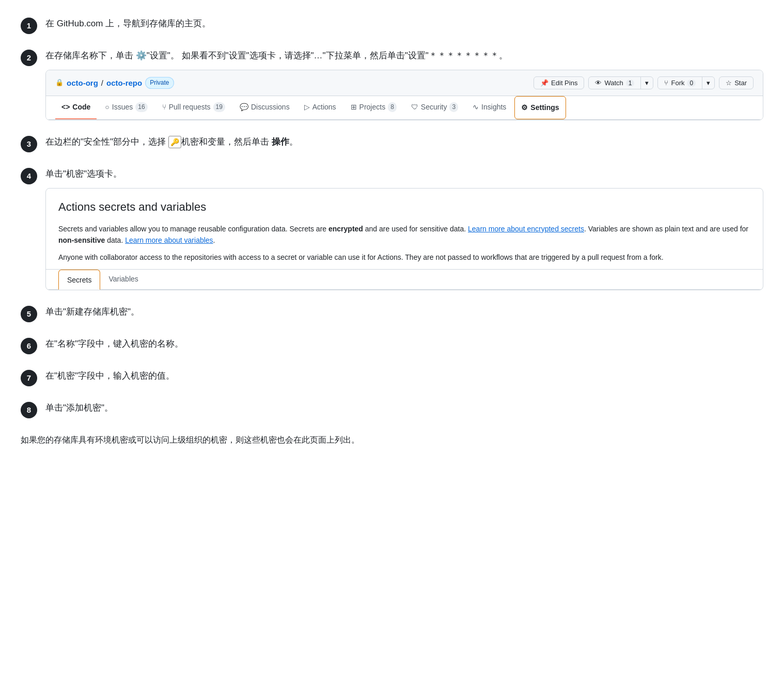 This screenshot has width=784, height=689. I want to click on step-6: 6 在"名称"字段中，键入机密的名称。, so click(392, 346).